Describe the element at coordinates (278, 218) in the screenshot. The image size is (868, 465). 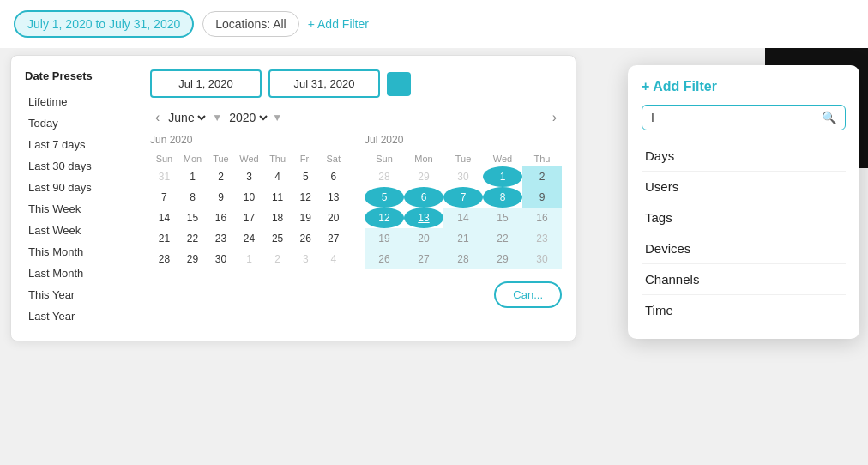
I see `table-row: 18` at that location.